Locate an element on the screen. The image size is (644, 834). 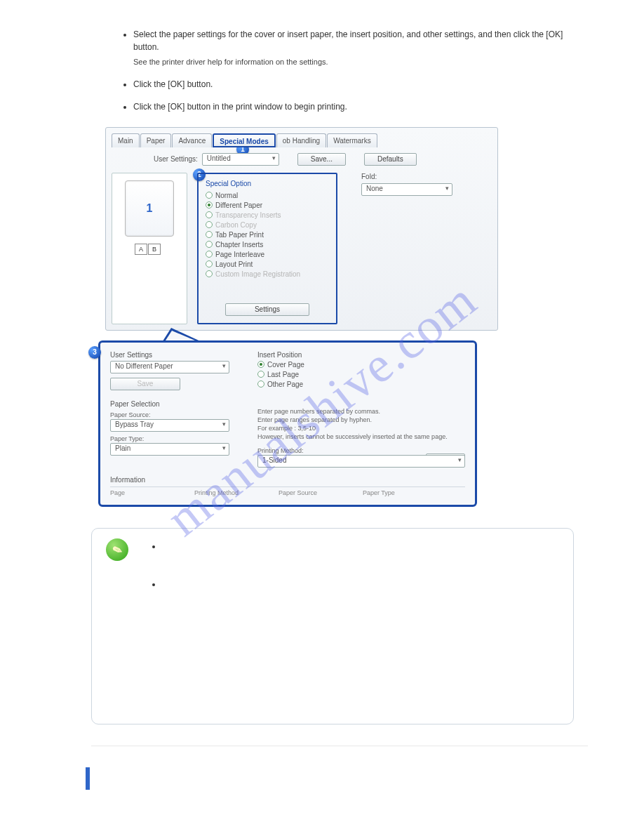
user-settings-dropdown-2: No Different Paper is located at coordinates (170, 367).